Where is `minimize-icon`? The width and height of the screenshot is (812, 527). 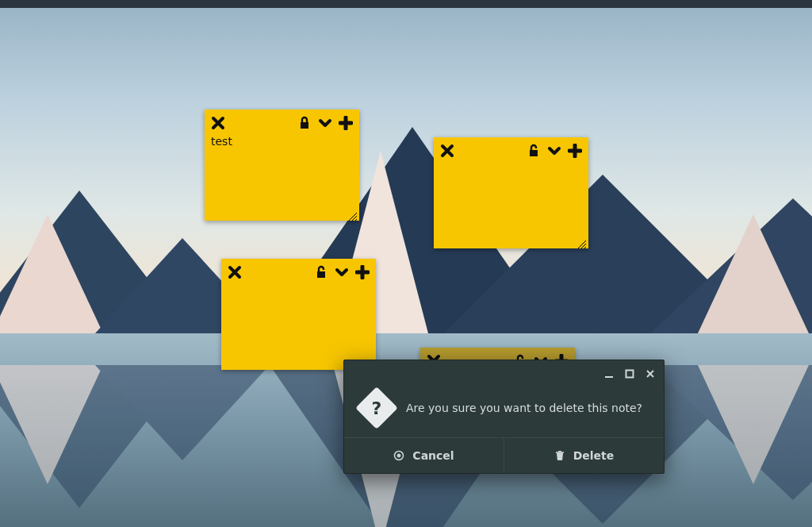
minimize-icon is located at coordinates (609, 374).